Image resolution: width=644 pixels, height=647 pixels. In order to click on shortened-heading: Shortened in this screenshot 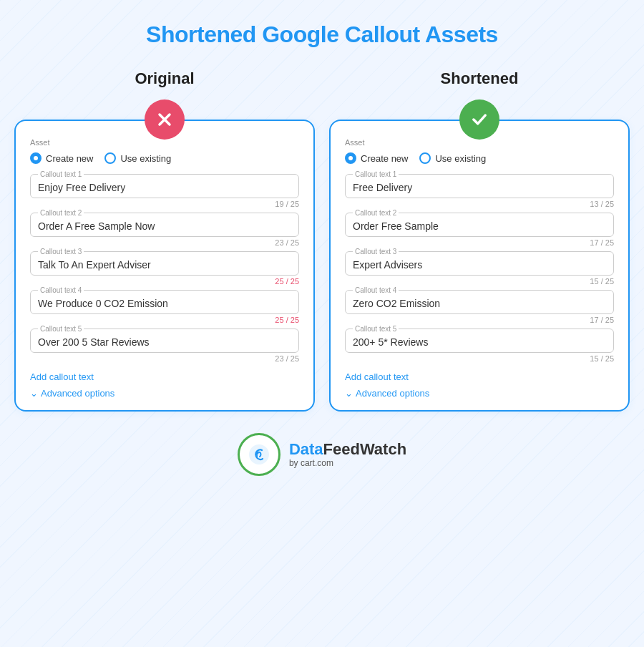, I will do `click(479, 79)`.